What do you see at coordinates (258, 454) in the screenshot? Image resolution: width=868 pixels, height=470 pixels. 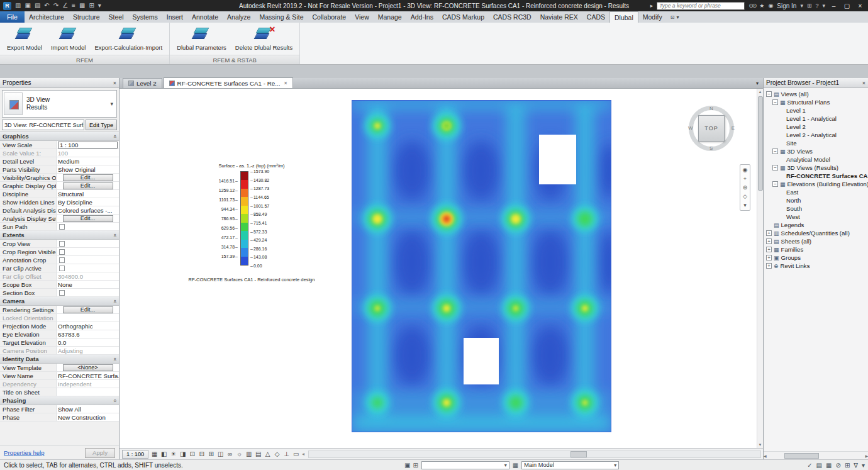 I see `temporary-view-properties-icon: ▤` at bounding box center [258, 454].